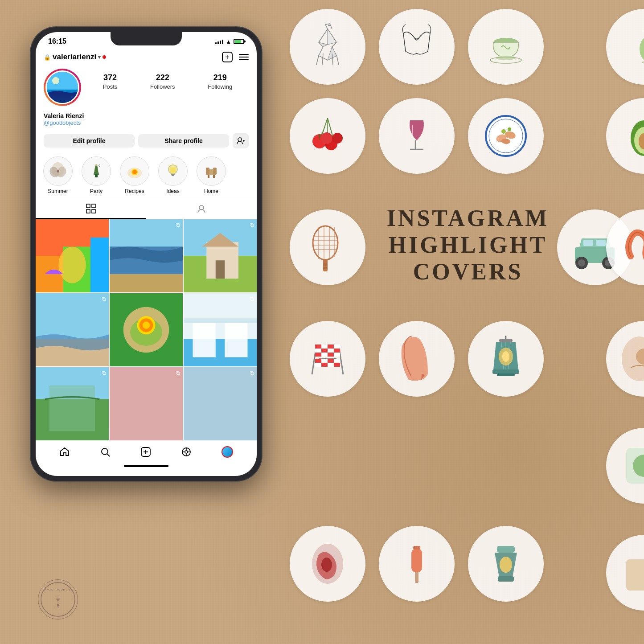 Image resolution: width=644 pixels, height=644 pixels. I want to click on svg-text: R, so click(58, 606).